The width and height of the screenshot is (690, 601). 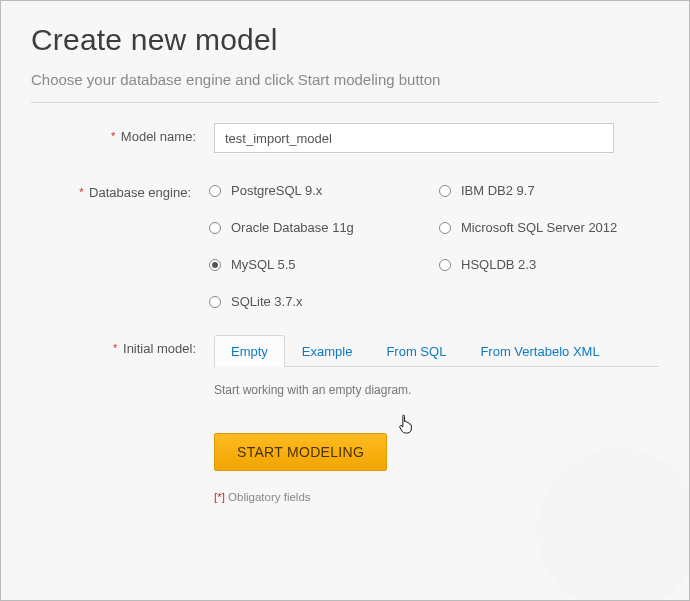 I want to click on radio-label: Oracle Database 11g, so click(x=292, y=228).